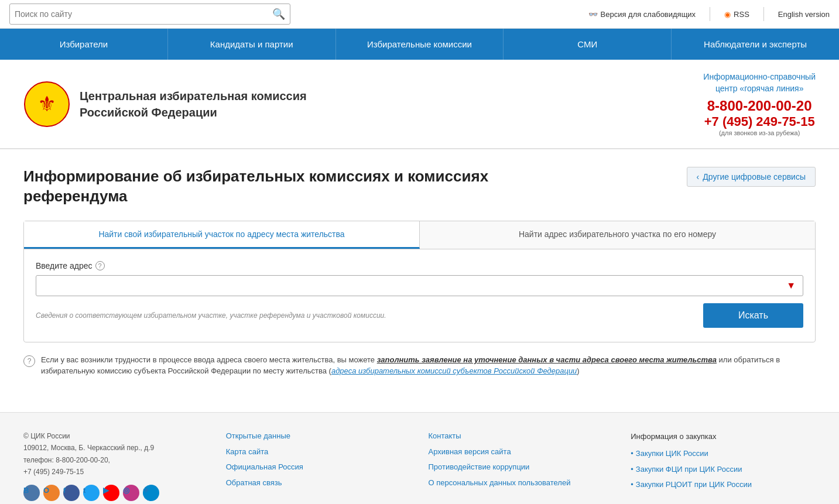 The image size is (839, 504). Describe the element at coordinates (419, 44) in the screenshot. I see `main-nav: Избиратели Кандидаты и партии Избиратель…` at that location.